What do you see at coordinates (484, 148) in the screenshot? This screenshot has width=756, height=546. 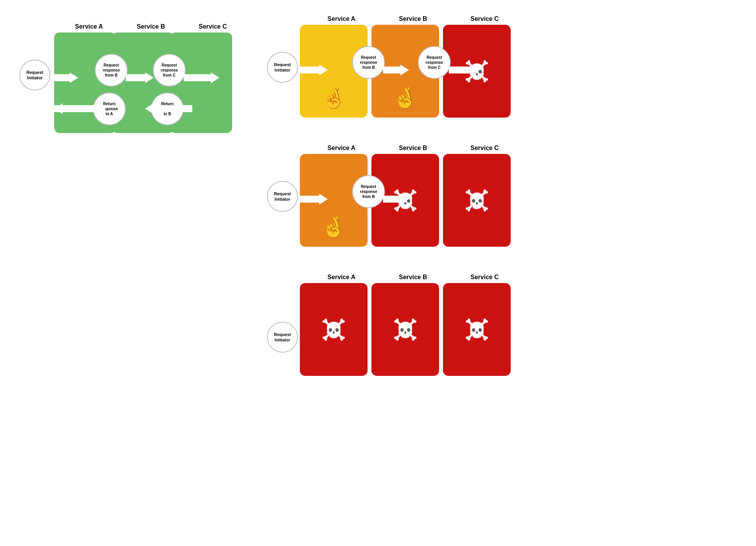 I see `mr-header-c: Service C` at bounding box center [484, 148].